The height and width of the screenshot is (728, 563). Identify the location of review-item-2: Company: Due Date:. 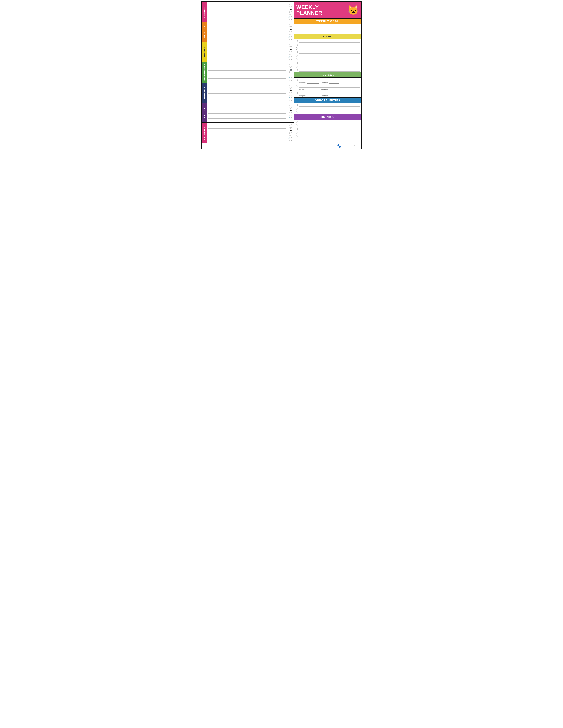
(328, 94).